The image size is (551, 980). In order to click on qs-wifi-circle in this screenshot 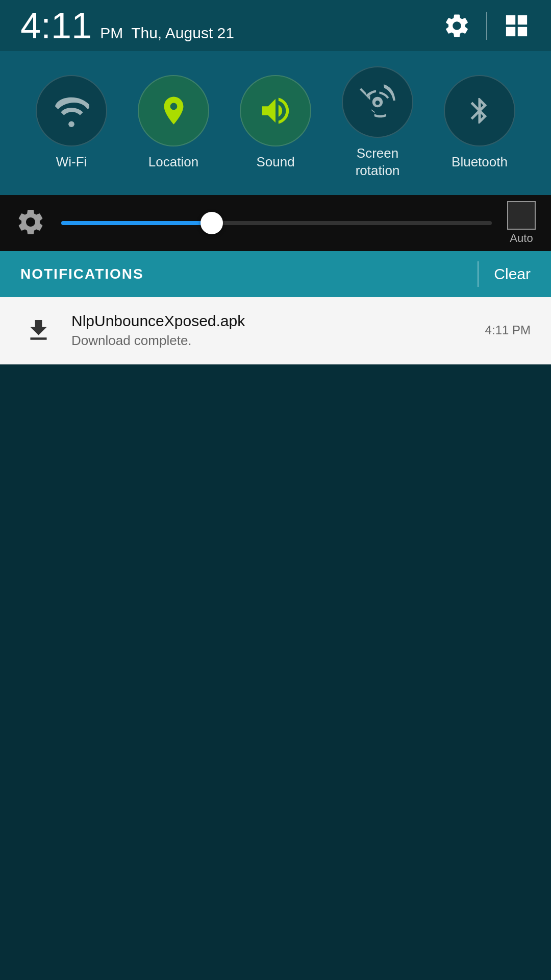, I will do `click(71, 111)`.